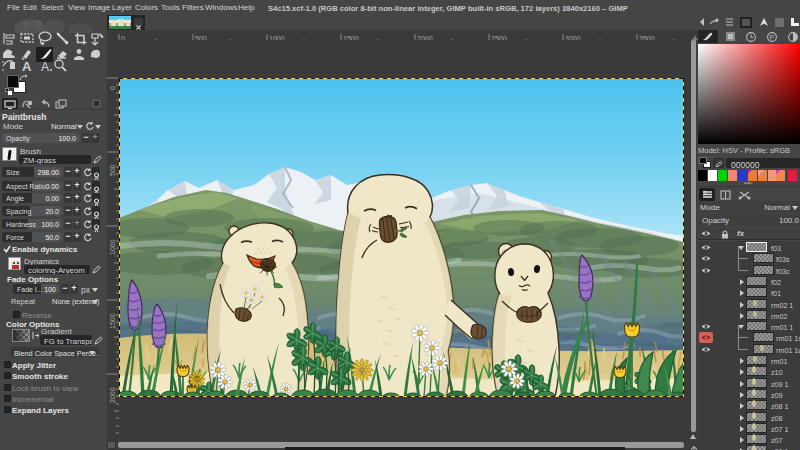 This screenshot has width=800, height=450. What do you see at coordinates (112, 88) in the screenshot?
I see `svg-text: 0` at bounding box center [112, 88].